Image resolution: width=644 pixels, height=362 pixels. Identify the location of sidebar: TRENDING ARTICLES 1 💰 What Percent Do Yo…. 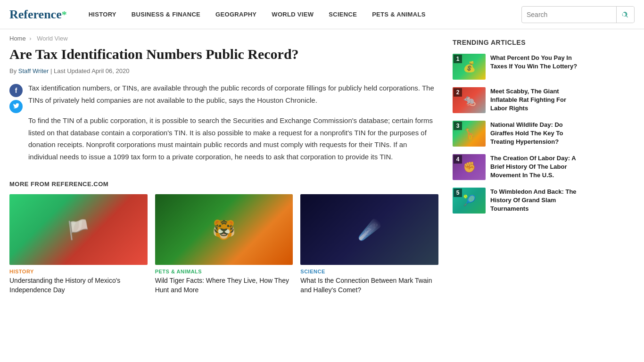
(516, 162).